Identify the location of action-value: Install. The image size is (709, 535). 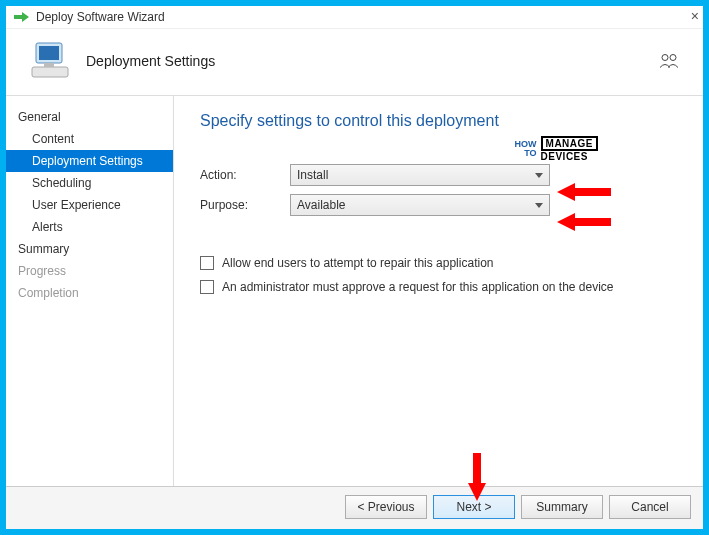
(312, 175).